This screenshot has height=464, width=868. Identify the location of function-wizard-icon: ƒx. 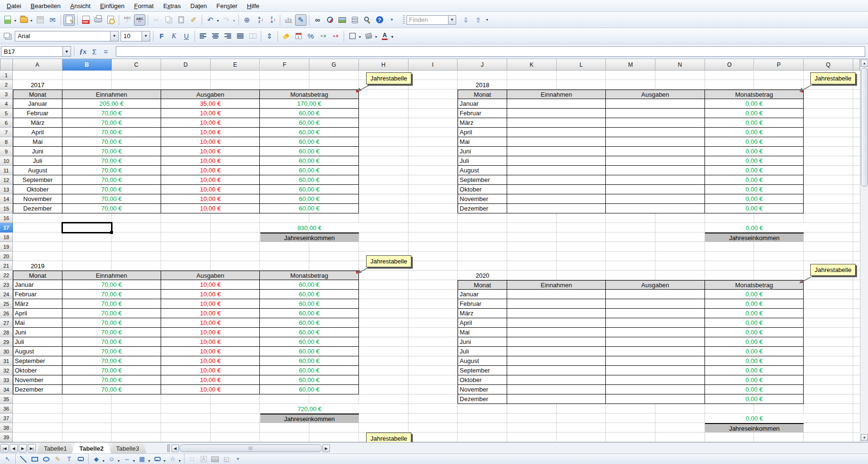
(83, 51).